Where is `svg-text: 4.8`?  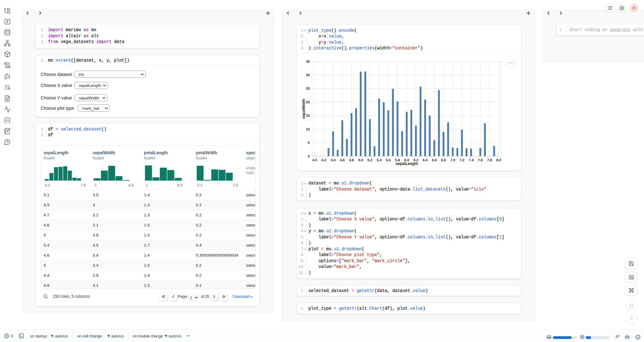 svg-text: 4.8 is located at coordinates (352, 160).